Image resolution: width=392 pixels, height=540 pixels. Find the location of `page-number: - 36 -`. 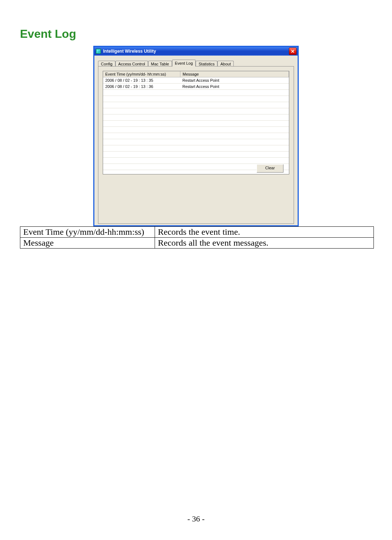

page-number: - 36 - is located at coordinates (196, 519).